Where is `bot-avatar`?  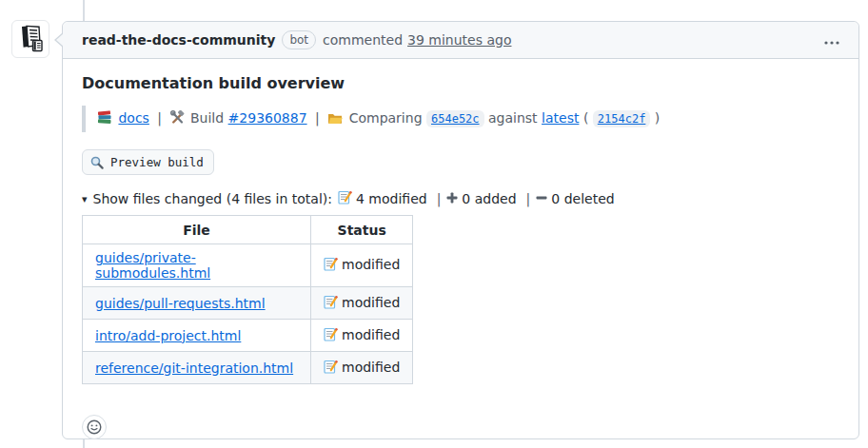
bot-avatar is located at coordinates (30, 39).